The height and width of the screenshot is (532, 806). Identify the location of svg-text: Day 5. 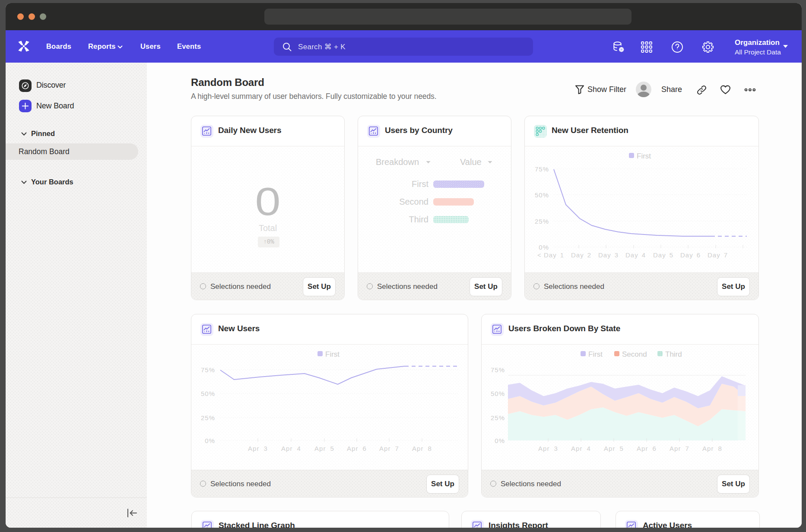
(663, 255).